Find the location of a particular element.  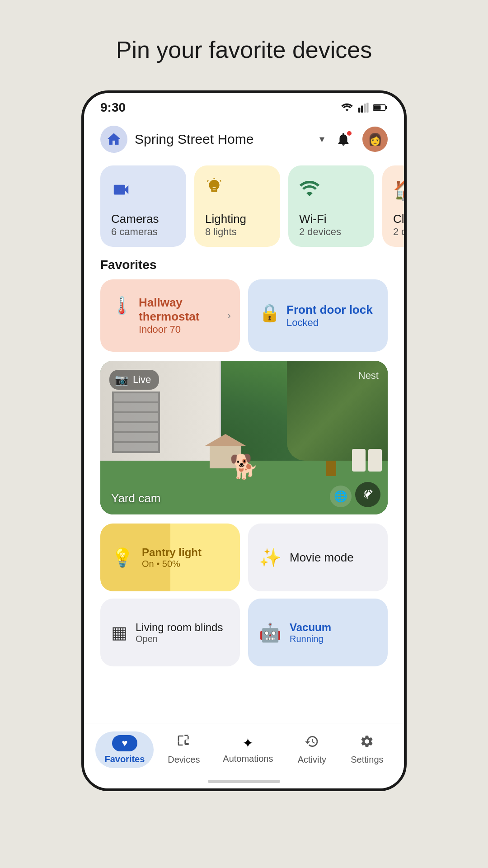

vacuum-name: Vacuum is located at coordinates (310, 627).